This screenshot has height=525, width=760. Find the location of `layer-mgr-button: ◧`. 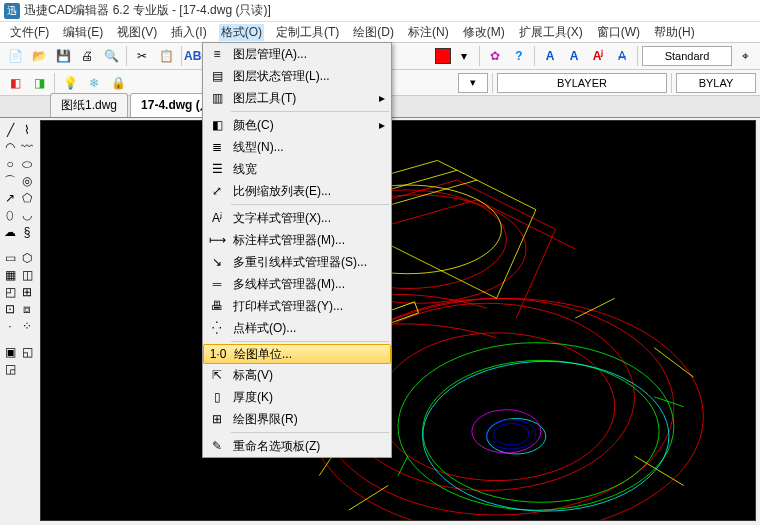

layer-mgr-button: ◧ is located at coordinates (15, 83).